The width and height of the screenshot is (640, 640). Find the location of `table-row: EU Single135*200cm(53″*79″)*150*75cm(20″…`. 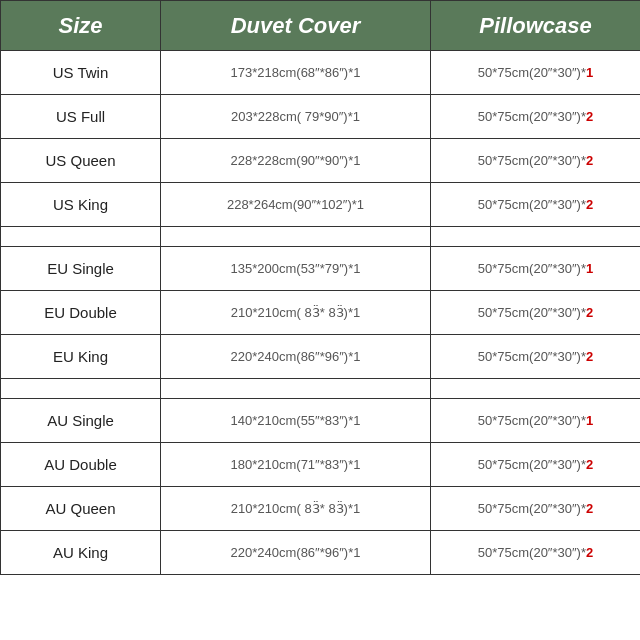

table-row: EU Single135*200cm(53″*79″)*150*75cm(20″… is located at coordinates (321, 269).